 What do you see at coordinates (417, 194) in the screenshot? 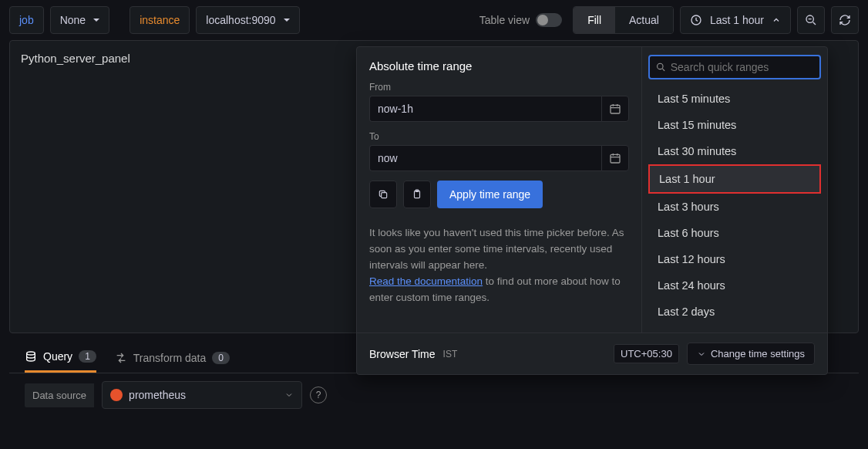
I see `paste-button` at bounding box center [417, 194].